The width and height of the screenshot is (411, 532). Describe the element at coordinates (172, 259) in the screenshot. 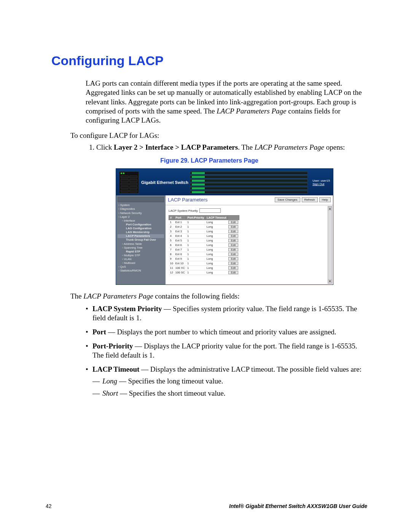

I see `cell-num: 9` at that location.